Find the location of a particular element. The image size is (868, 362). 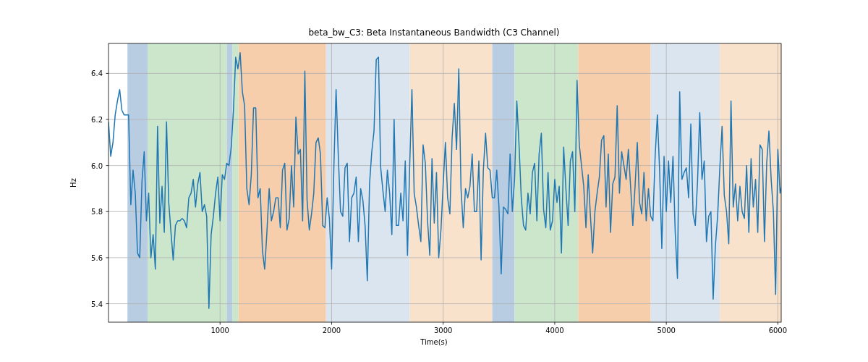

x-tick-label: 3000 is located at coordinates (443, 330).